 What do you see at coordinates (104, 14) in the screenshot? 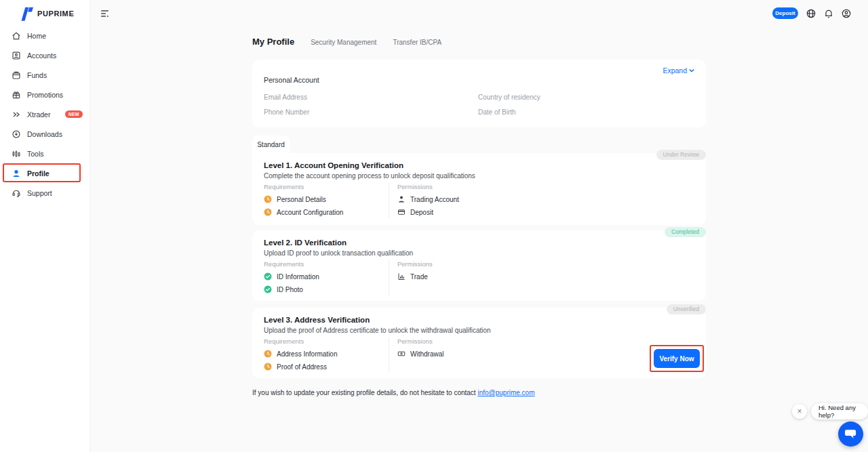
I see `menu-fold-icon` at bounding box center [104, 14].